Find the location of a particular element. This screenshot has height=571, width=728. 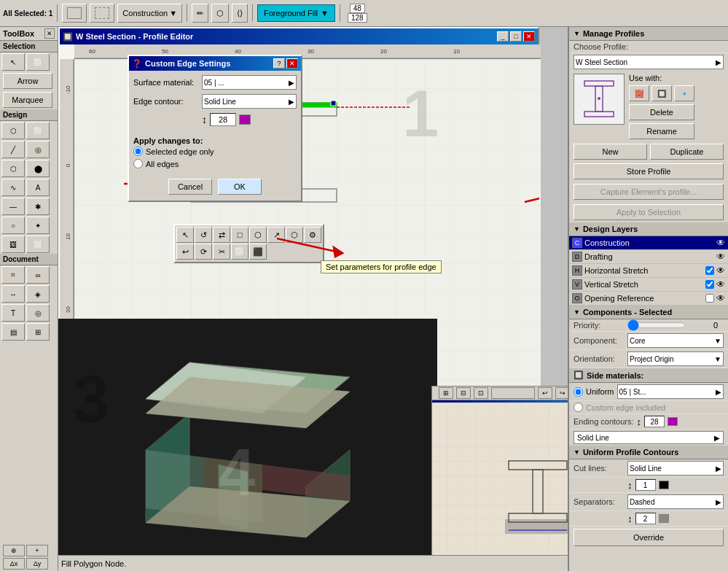

use-with-btn-1: 🧱 is located at coordinates (639, 93).